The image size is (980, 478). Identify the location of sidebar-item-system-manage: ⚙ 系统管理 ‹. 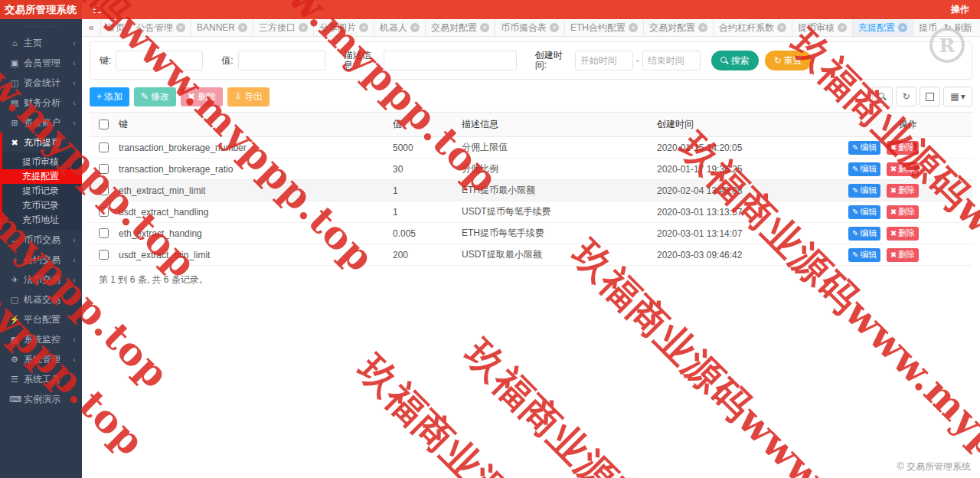
(41, 359).